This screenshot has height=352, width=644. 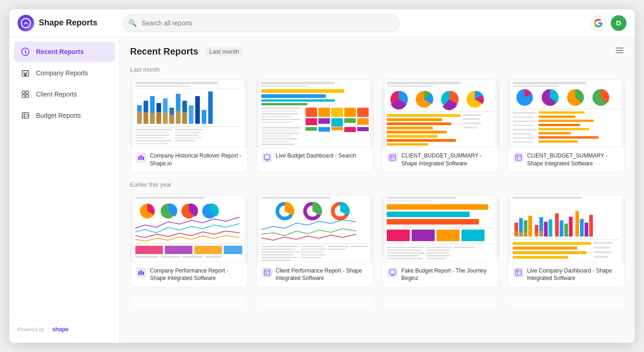 I want to click on report-footer-1: Company Historical Rollover Report - Sha…, so click(x=189, y=160).